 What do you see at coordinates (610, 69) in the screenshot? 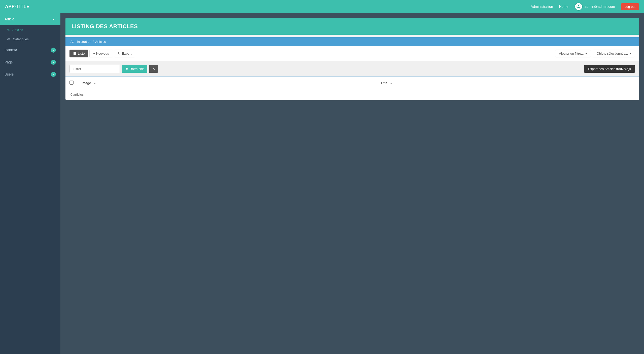
I see `filter-right: Export des Articles trouvé(e)s` at bounding box center [610, 69].